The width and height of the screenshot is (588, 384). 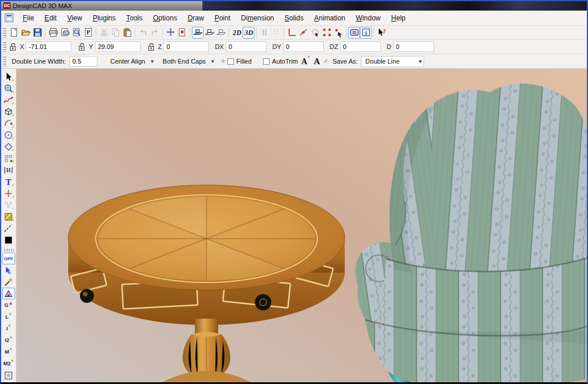 What do you see at coordinates (354, 33) in the screenshot?
I see `info-box-button` at bounding box center [354, 33].